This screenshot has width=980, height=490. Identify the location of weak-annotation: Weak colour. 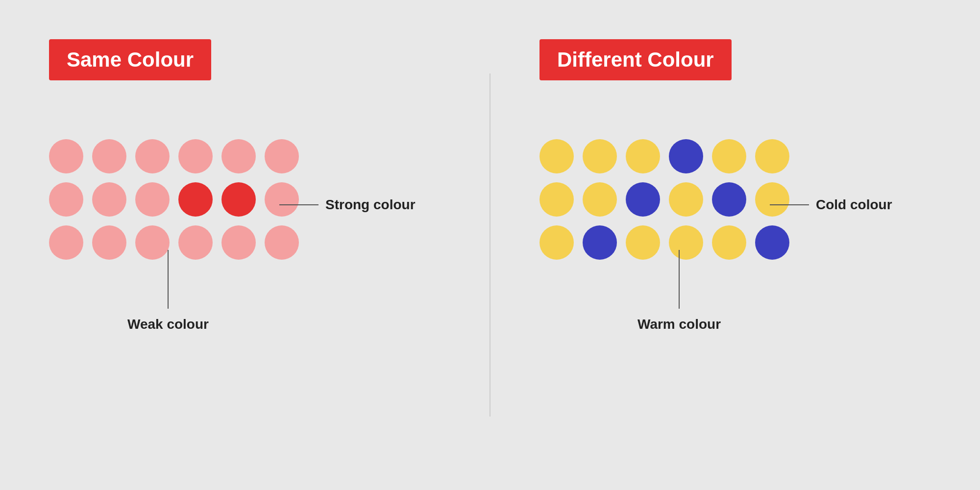
(168, 291).